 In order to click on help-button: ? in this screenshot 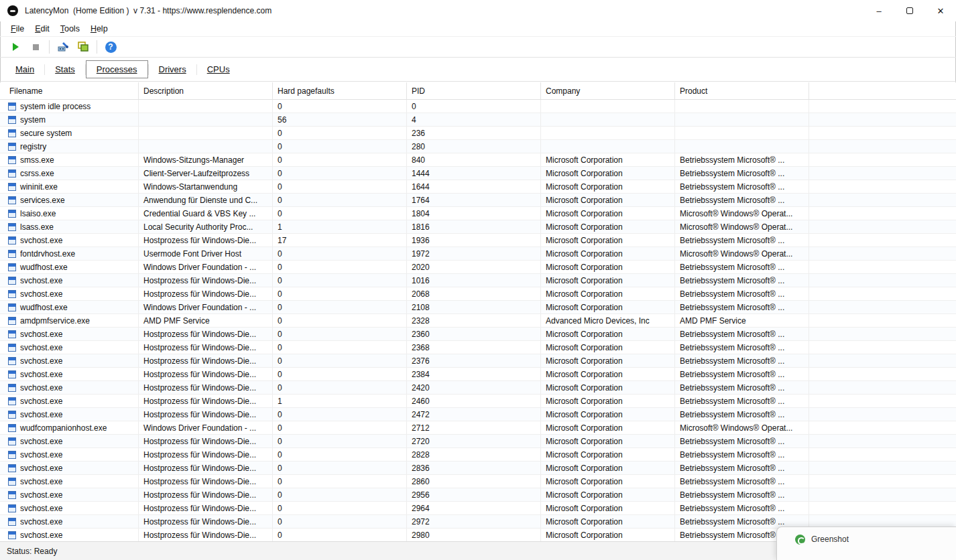, I will do `click(111, 47)`.